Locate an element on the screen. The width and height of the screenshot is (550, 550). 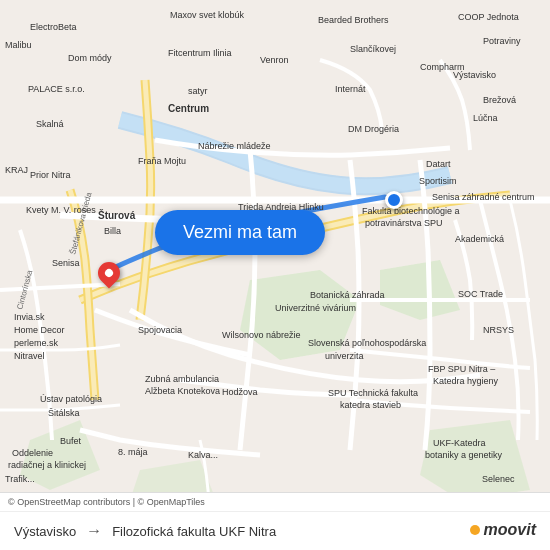
destination-dot is located at coordinates (394, 200).